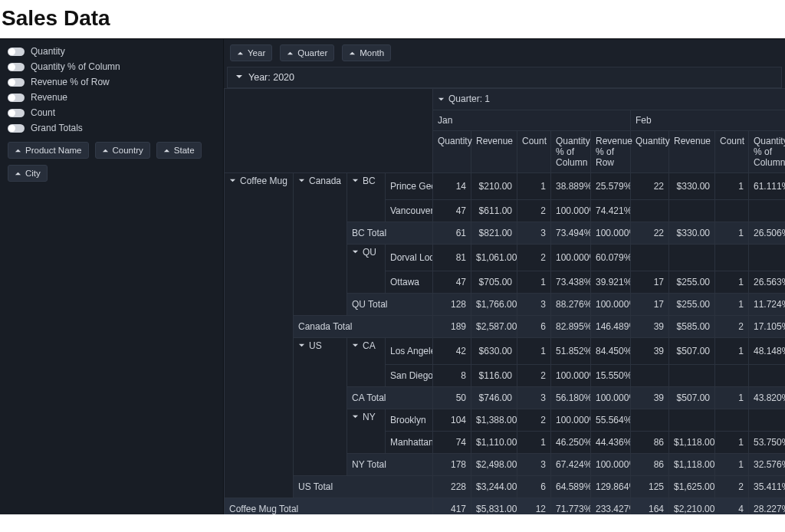  What do you see at coordinates (320, 406) in the screenshot?
I see `country-cell: US` at bounding box center [320, 406].